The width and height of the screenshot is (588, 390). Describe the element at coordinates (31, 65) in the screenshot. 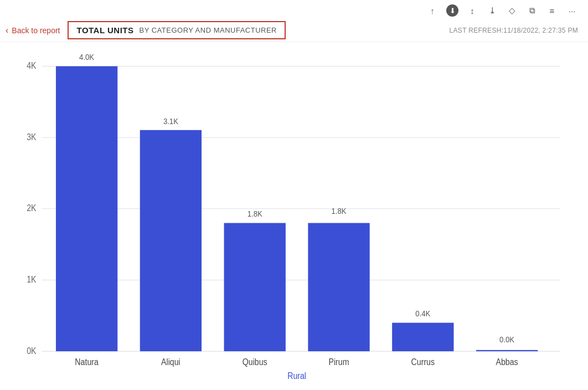

I see `svg-text: 4K` at that location.